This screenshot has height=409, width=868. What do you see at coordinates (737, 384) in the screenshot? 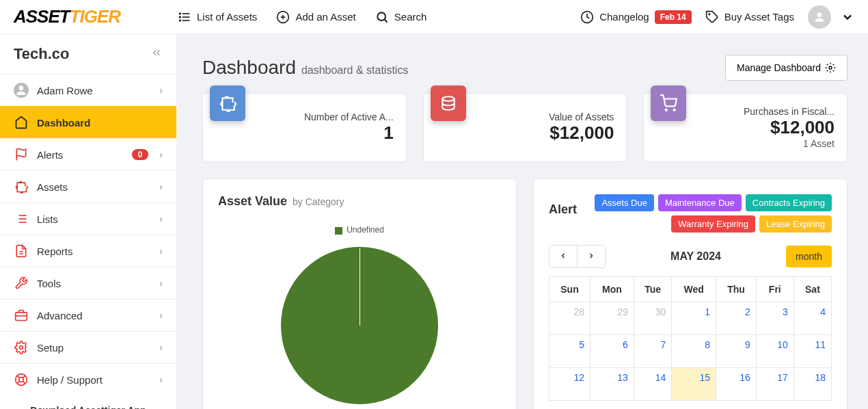
I see `calendar-day-cell: 16` at bounding box center [737, 384].